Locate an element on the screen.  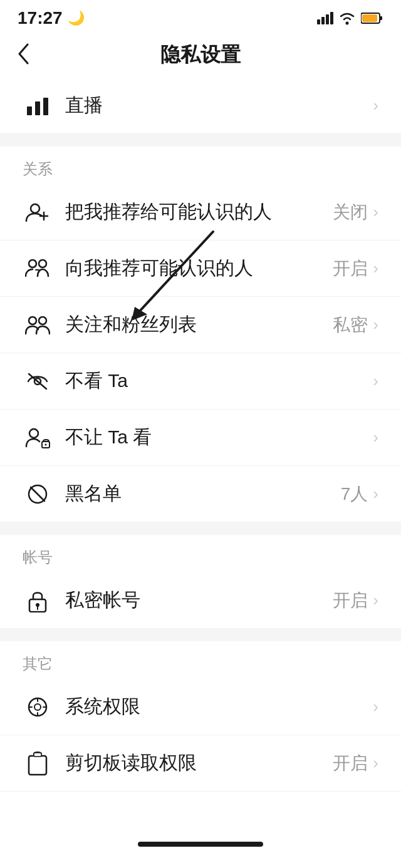
blacklist-label: 黑名单 is located at coordinates (203, 493).